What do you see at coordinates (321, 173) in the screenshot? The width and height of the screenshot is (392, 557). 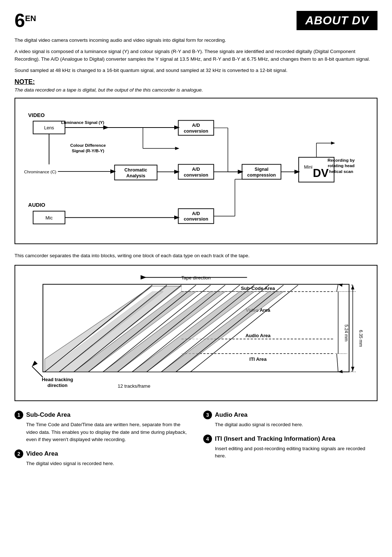 I see `svg-text: DV` at bounding box center [321, 173].